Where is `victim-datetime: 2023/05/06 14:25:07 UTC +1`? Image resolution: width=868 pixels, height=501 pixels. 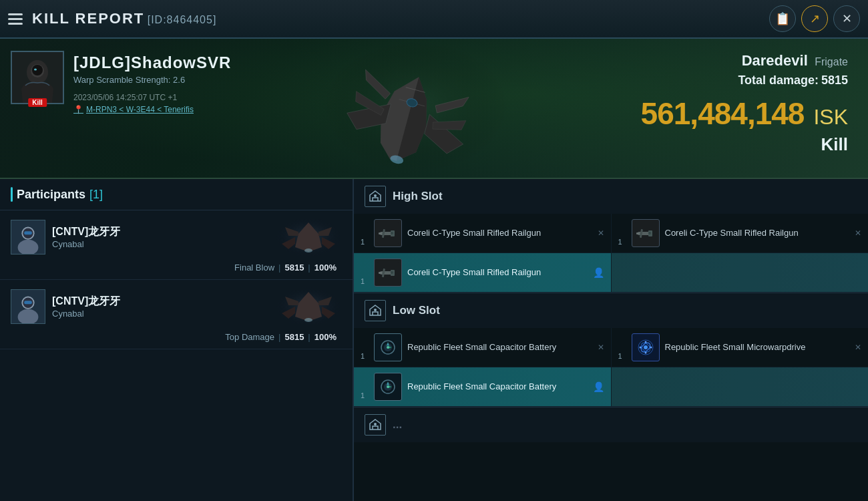
victim-datetime: 2023/05/06 14:25:07 UTC +1 is located at coordinates (152, 98).